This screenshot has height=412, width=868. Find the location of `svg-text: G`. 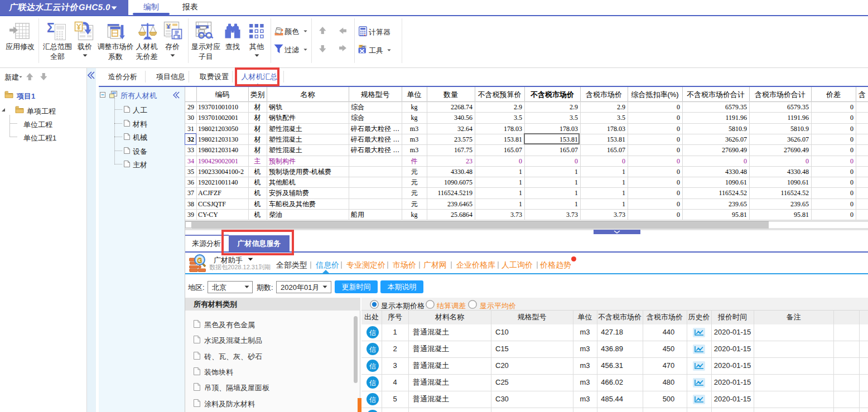

svg-text: G is located at coordinates (200, 260).